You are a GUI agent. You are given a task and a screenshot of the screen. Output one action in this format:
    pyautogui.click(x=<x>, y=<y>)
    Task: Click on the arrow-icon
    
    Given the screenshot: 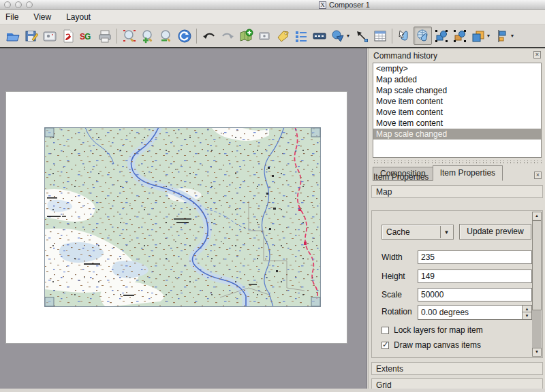 What is the action you would take?
    pyautogui.click(x=362, y=36)
    